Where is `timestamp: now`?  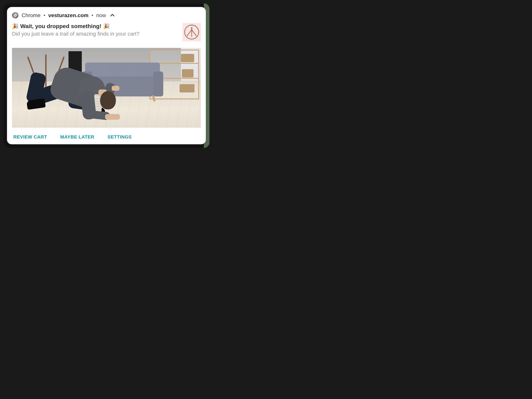 timestamp: now is located at coordinates (101, 15).